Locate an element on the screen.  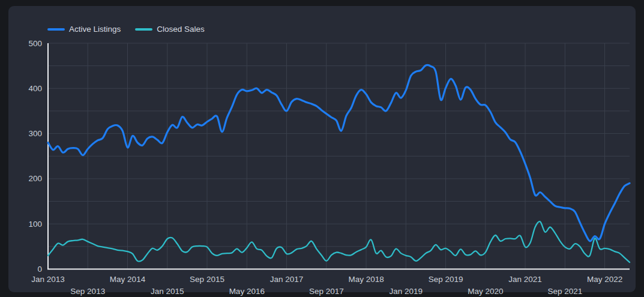
x-tick-label: Jan 2017 is located at coordinates (287, 280).